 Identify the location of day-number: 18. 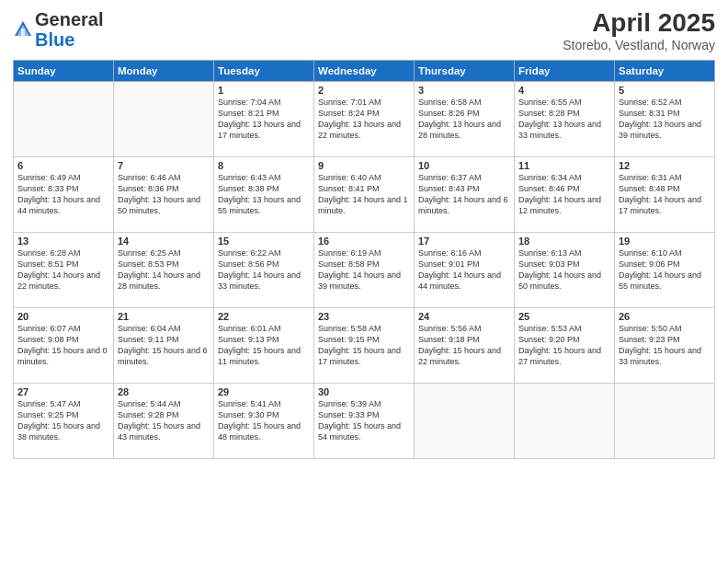
(564, 241).